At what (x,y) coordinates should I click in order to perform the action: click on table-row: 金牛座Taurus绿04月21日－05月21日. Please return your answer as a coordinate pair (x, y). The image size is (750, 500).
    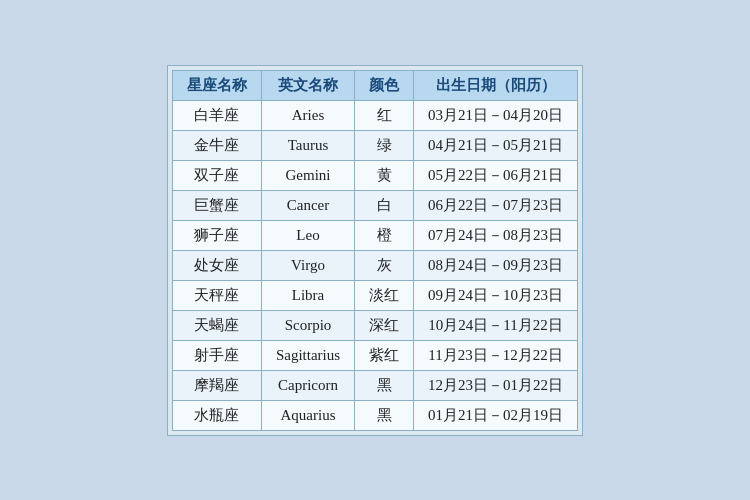
    Looking at the image, I should click on (374, 145).